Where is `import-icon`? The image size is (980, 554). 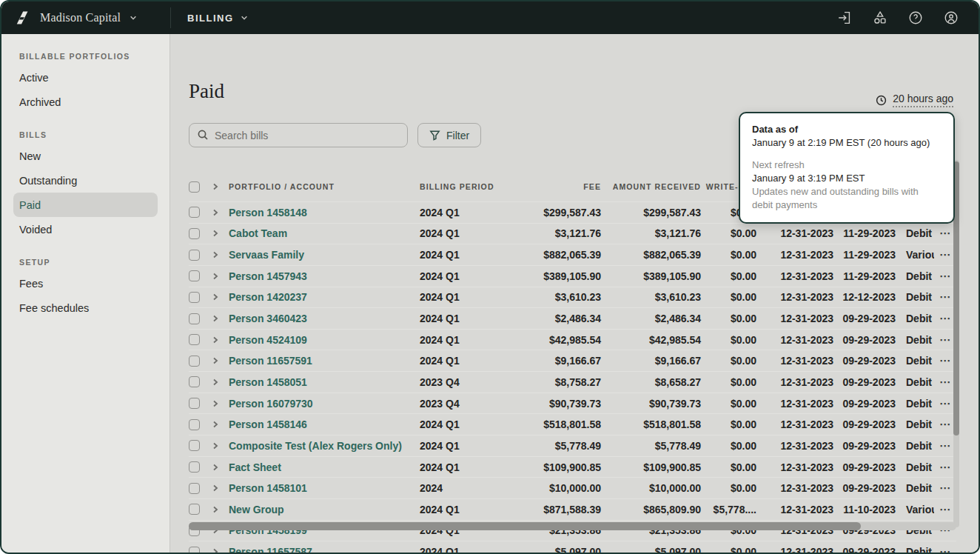
import-icon is located at coordinates (845, 18).